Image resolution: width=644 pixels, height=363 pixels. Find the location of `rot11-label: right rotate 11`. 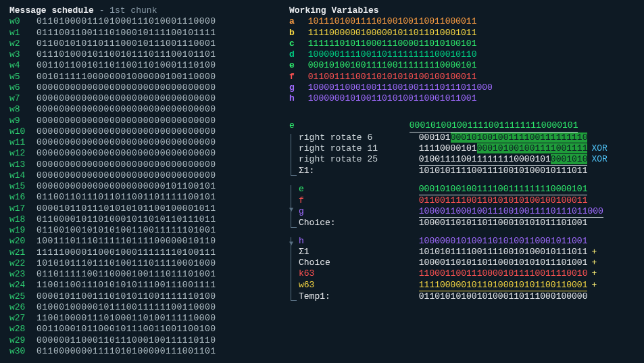

rot11-label: right rotate 11 is located at coordinates (356, 149).